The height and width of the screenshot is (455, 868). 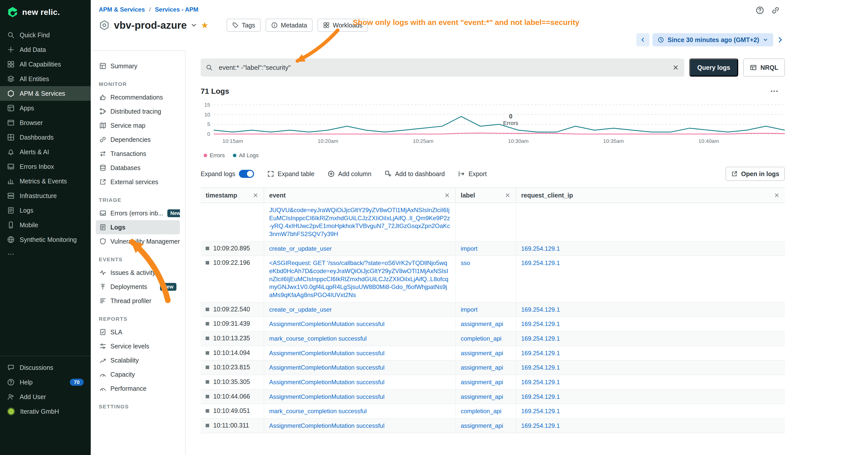 What do you see at coordinates (493, 368) in the screenshot?
I see `log-row: 10:10:23.815 AssignmentCompletionMutatio…` at bounding box center [493, 368].